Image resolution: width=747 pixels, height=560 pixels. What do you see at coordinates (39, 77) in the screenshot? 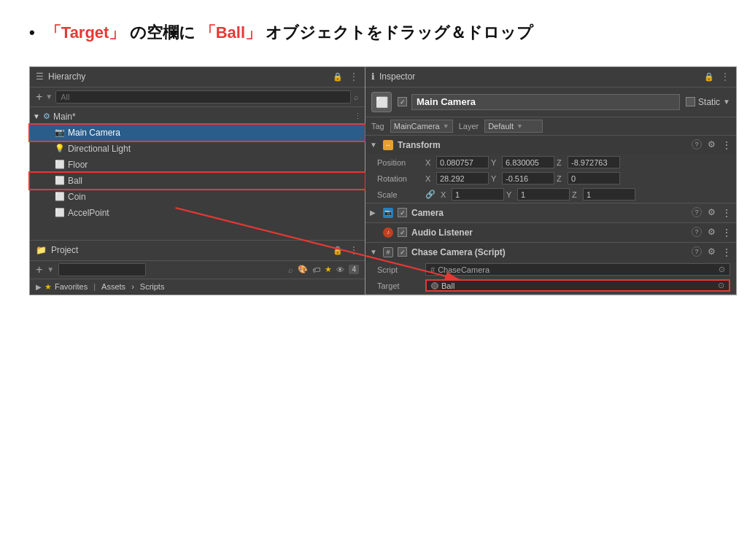
I see `hierarchy-menu-icon: ☰` at bounding box center [39, 77].